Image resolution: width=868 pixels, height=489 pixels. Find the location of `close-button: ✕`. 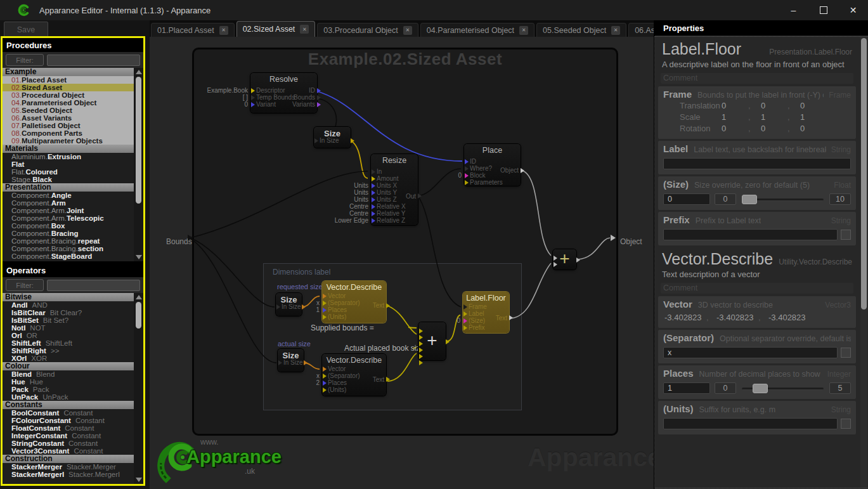

close-button: ✕ is located at coordinates (853, 10).